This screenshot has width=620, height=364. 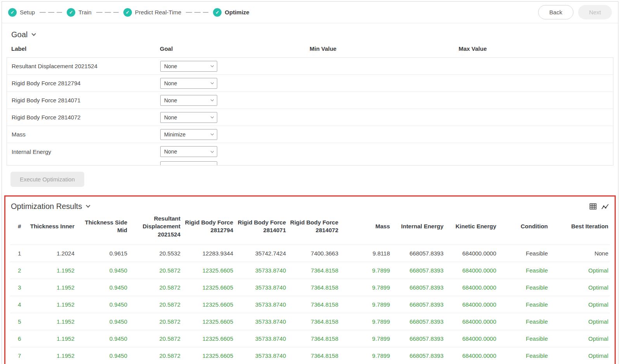 I want to click on chart-view-icon, so click(x=605, y=207).